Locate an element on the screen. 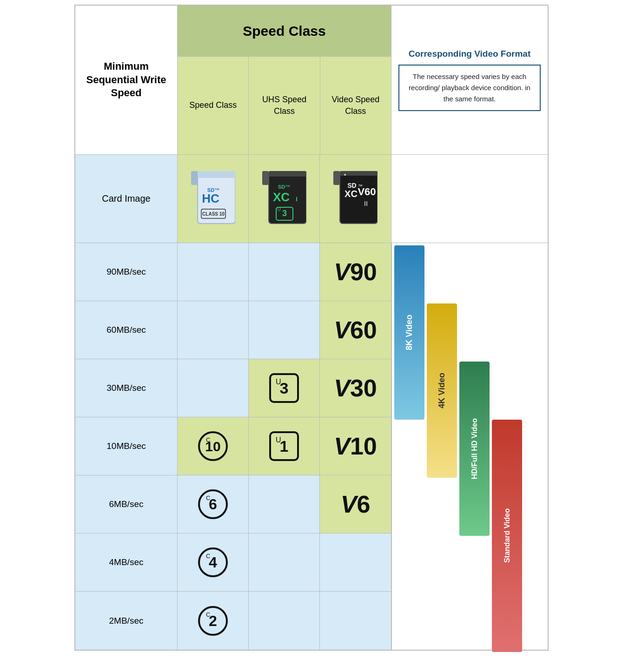 The image size is (623, 672). corresponding-video-format: Corresponding Video Format The necessary… is located at coordinates (470, 80).